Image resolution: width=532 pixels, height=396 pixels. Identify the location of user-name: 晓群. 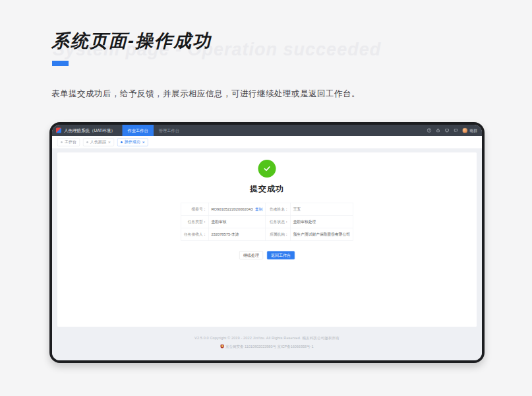
(474, 131).